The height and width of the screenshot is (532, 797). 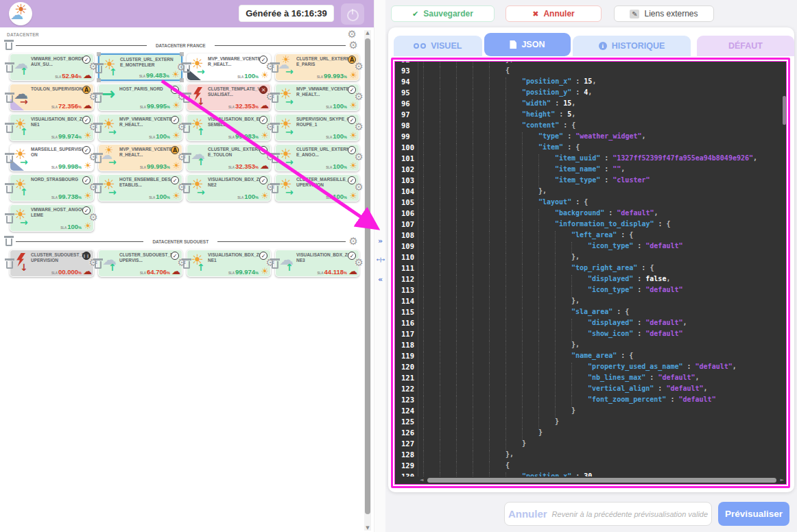 What do you see at coordinates (368, 528) in the screenshot?
I see `scroll-down-icon: ▼` at bounding box center [368, 528].